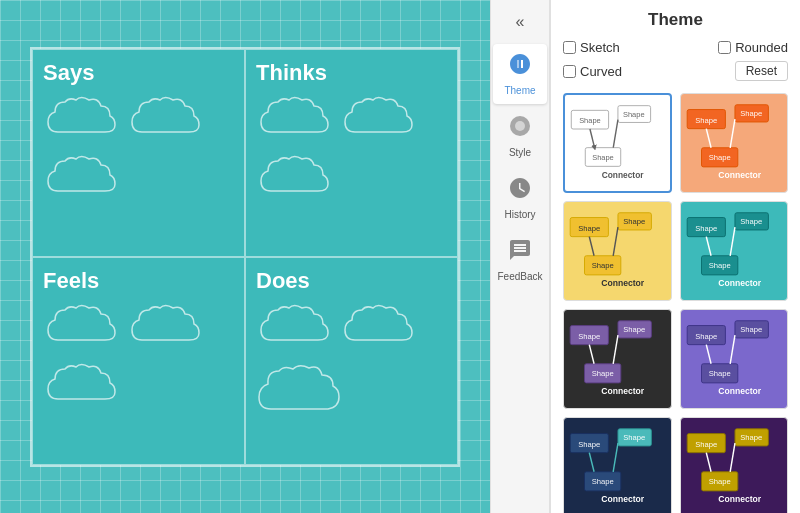  Describe the element at coordinates (520, 256) in the screenshot. I see `sidebar-icons-panel: « Theme Style History FeedBack` at that location.